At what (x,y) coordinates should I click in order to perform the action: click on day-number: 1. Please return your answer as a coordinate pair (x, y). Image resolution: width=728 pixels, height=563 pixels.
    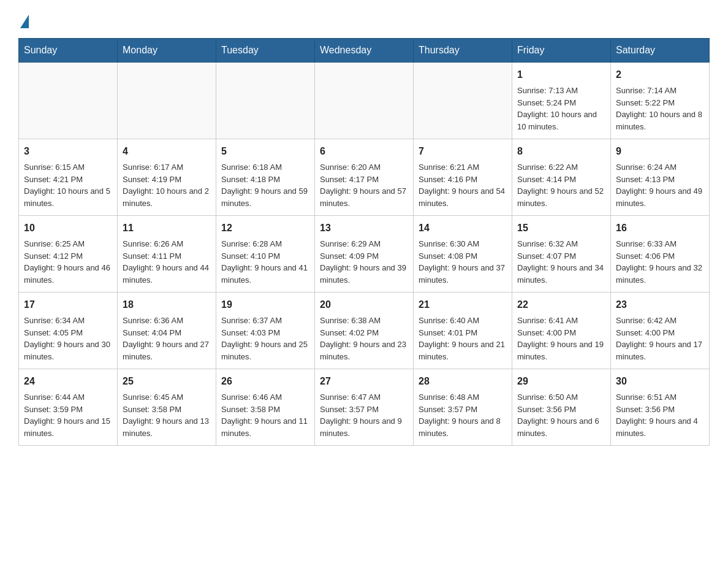
    Looking at the image, I should click on (561, 75).